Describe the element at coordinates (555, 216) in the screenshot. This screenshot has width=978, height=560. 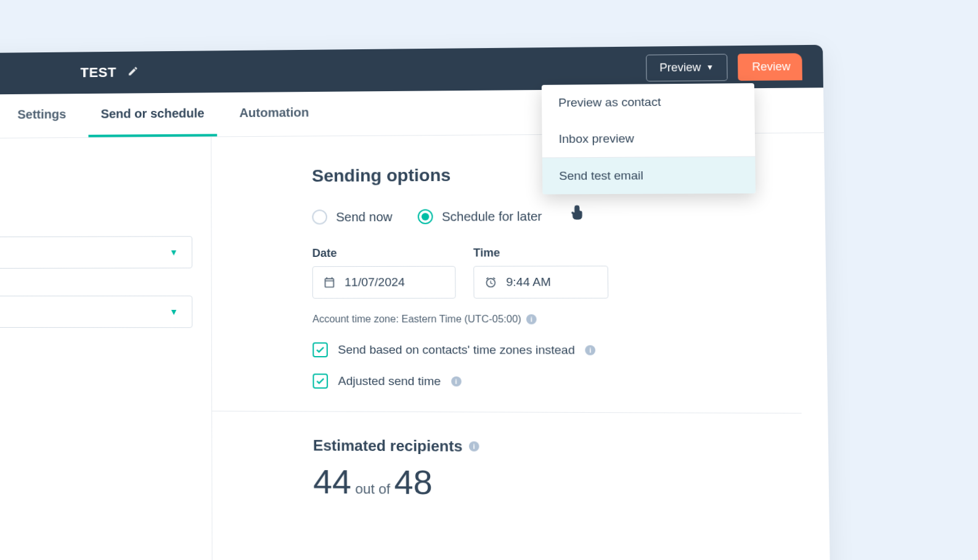
I see `send-timing-radio-group: Send now Schedule for later` at that location.